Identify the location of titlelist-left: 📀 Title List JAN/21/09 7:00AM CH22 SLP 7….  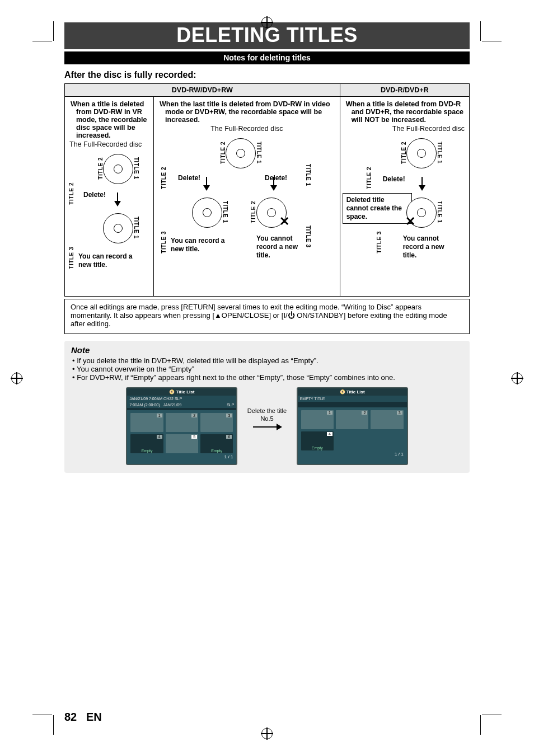
(181, 426).